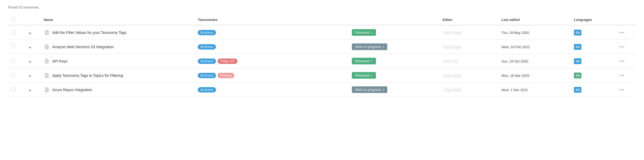 Image resolution: width=644 pixels, height=160 pixels. I want to click on select-all-checkbox, so click(13, 19).